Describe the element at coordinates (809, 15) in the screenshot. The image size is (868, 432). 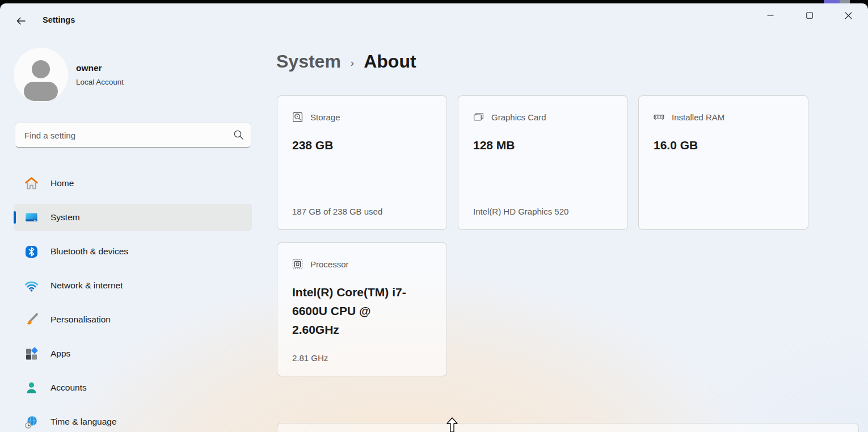
I see `maximize-button` at that location.